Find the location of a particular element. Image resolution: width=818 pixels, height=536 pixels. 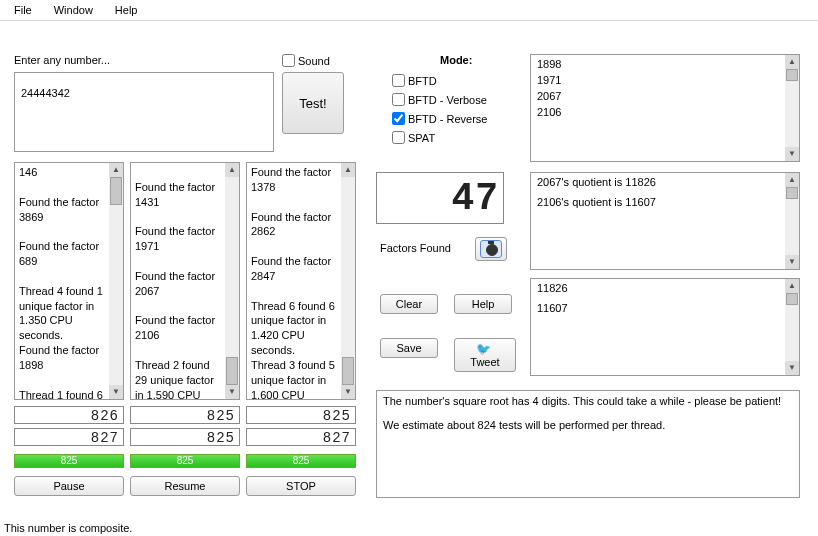

status-bar: This number is composite. is located at coordinates (68, 528).